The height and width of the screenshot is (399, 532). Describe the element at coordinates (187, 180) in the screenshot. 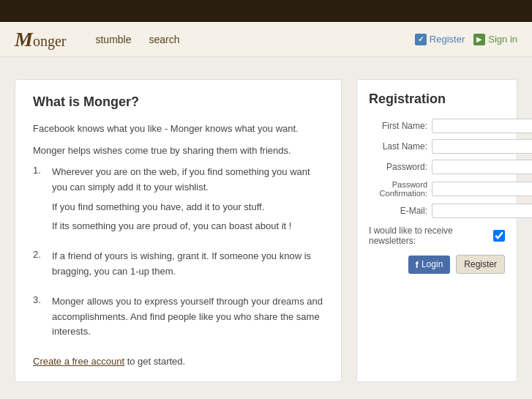

I see `list-1-line-1: Wherever you are on the web, if you find…` at that location.